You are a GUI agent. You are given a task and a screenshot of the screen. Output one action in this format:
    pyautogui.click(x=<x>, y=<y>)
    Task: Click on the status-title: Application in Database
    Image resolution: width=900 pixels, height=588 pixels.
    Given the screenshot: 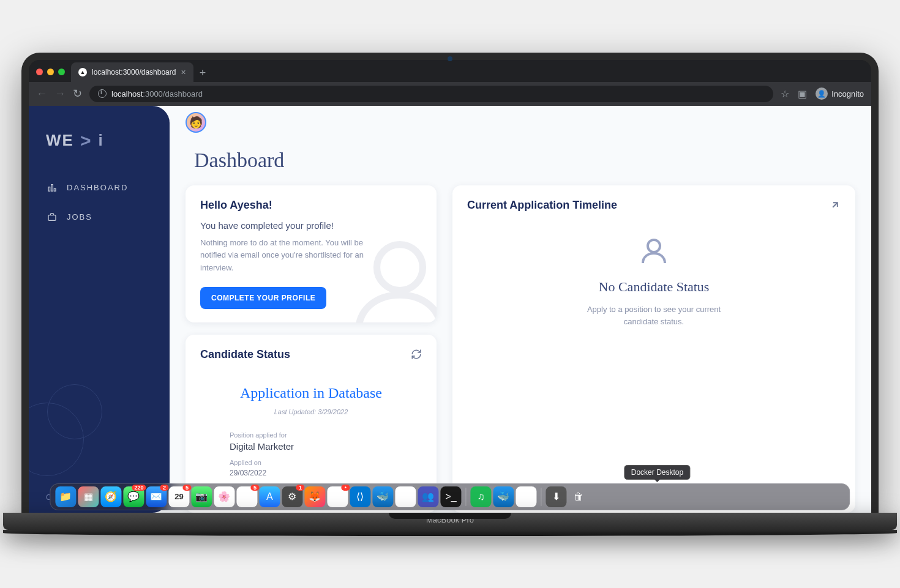 What is the action you would take?
    pyautogui.click(x=311, y=393)
    